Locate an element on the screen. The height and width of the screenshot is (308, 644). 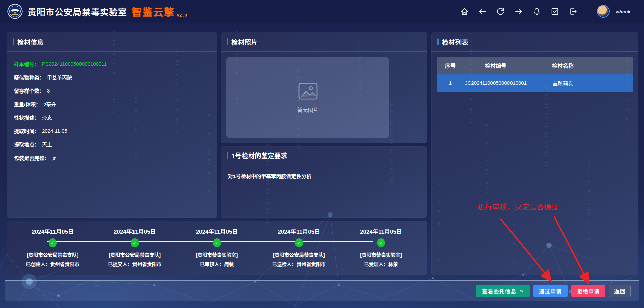
forward-icon is located at coordinates (519, 11).